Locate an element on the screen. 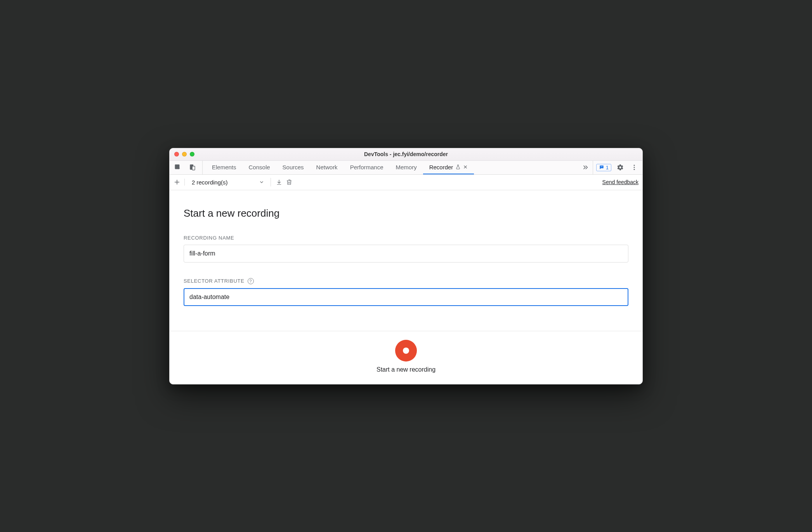  tab-recorder: Recorder is located at coordinates (449, 168).